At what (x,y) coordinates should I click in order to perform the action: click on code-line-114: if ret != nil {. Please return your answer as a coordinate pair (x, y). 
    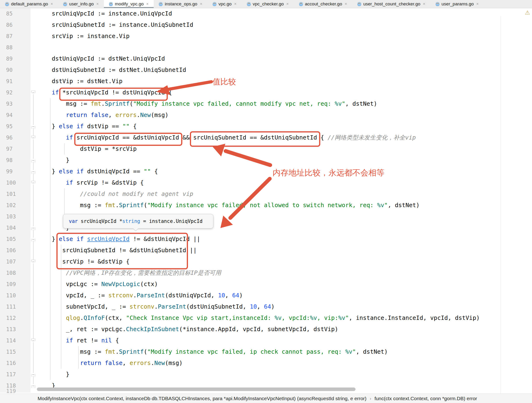
    Looking at the image, I should click on (259, 341).